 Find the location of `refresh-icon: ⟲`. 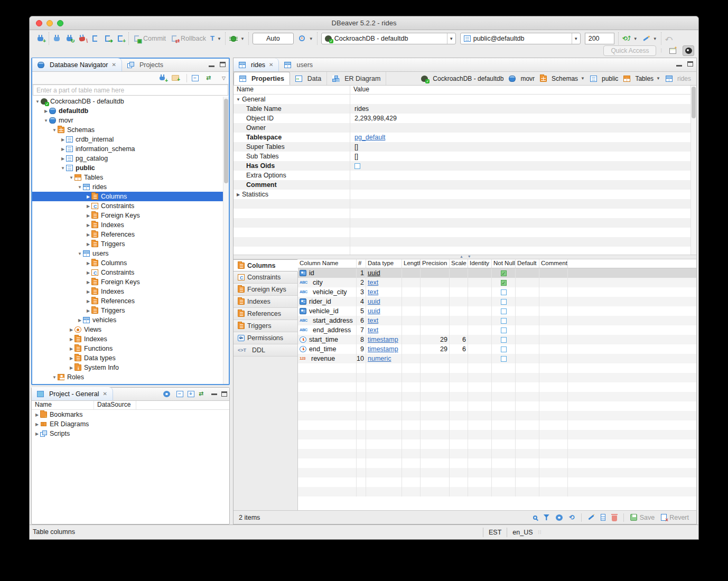

refresh-icon: ⟲ is located at coordinates (572, 518).